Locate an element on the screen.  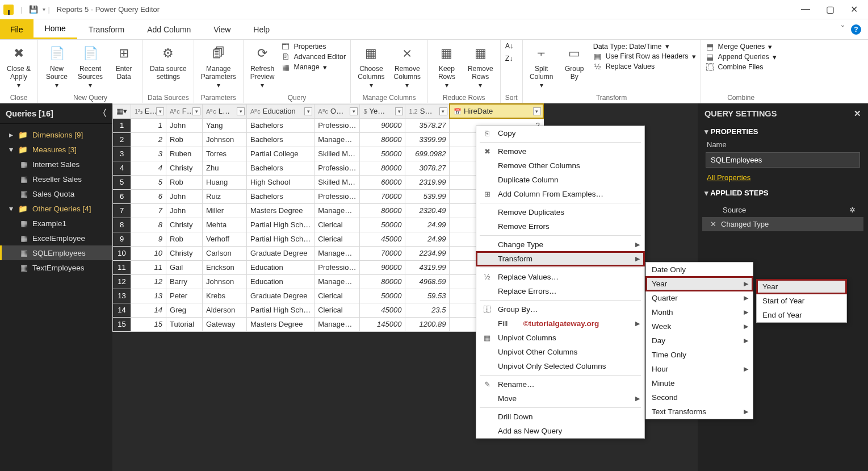
ctx-add-new-query: Add as New Query is located at coordinates (560, 431).